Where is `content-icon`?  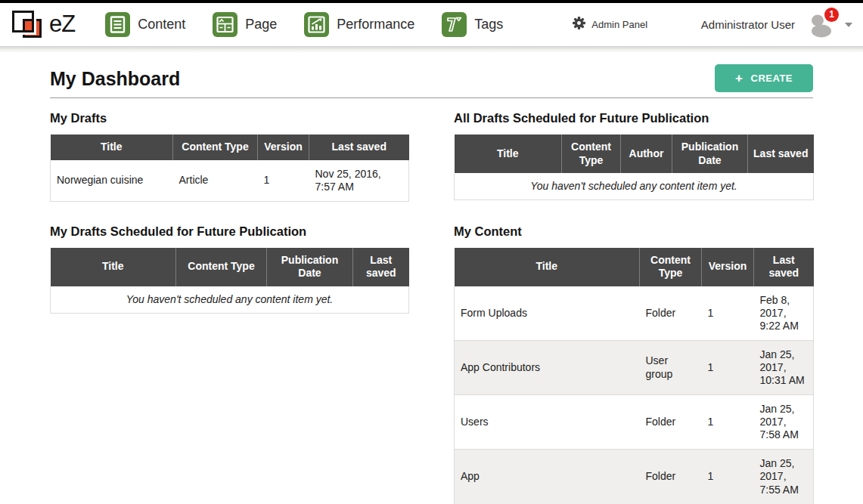
content-icon is located at coordinates (118, 24).